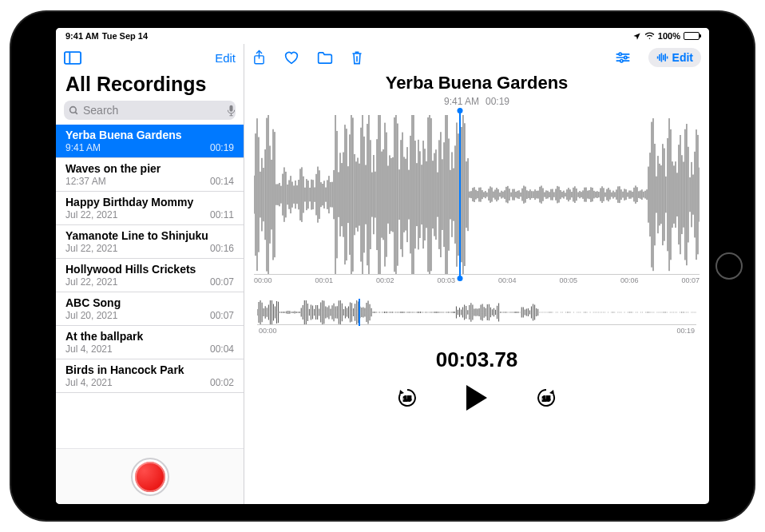 The height and width of the screenshot is (532, 765). Describe the element at coordinates (324, 280) in the screenshot. I see `time-tick: 00:01` at that location.